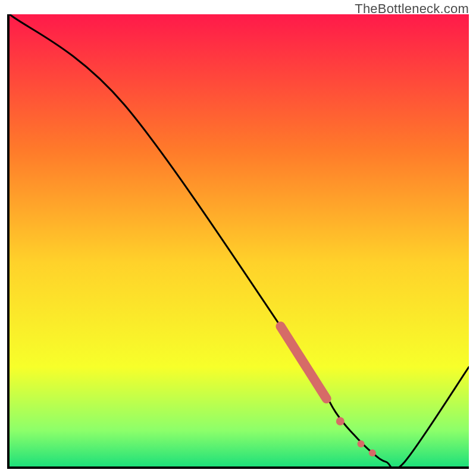 The width and height of the screenshot is (476, 476). What do you see at coordinates (340, 421) in the screenshot?
I see `dot-a` at bounding box center [340, 421].